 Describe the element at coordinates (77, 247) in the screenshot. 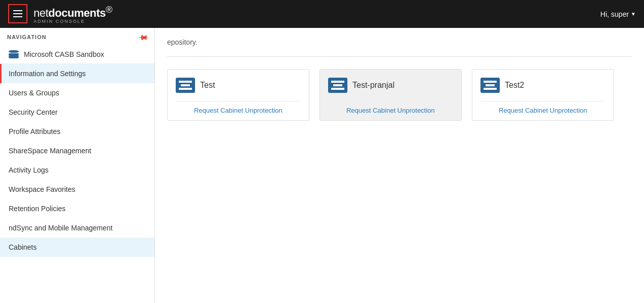

I see `sidebar-item-cabinets: Cabinets` at that location.